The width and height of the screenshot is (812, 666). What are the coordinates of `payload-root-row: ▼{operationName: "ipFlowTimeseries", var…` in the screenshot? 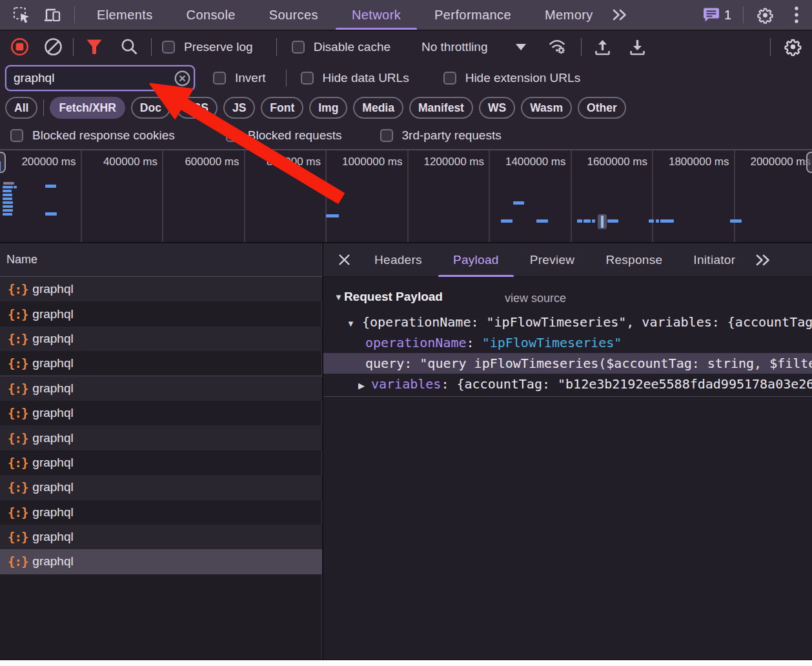 It's located at (568, 322).